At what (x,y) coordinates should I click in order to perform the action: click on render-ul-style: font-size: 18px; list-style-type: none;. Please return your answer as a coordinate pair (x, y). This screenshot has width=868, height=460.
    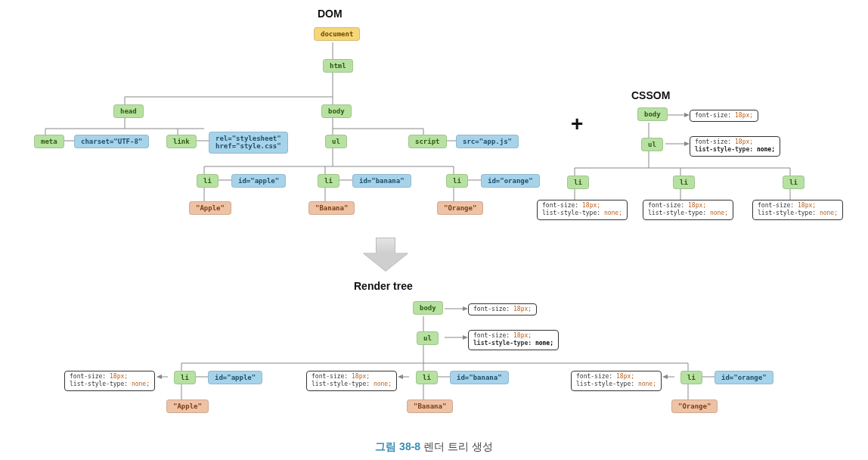
    Looking at the image, I should click on (513, 340).